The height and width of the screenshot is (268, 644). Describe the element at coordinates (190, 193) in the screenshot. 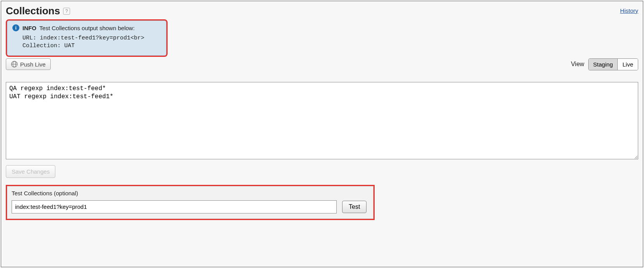

I see `test-collections-title: Test Collections (optional)` at that location.